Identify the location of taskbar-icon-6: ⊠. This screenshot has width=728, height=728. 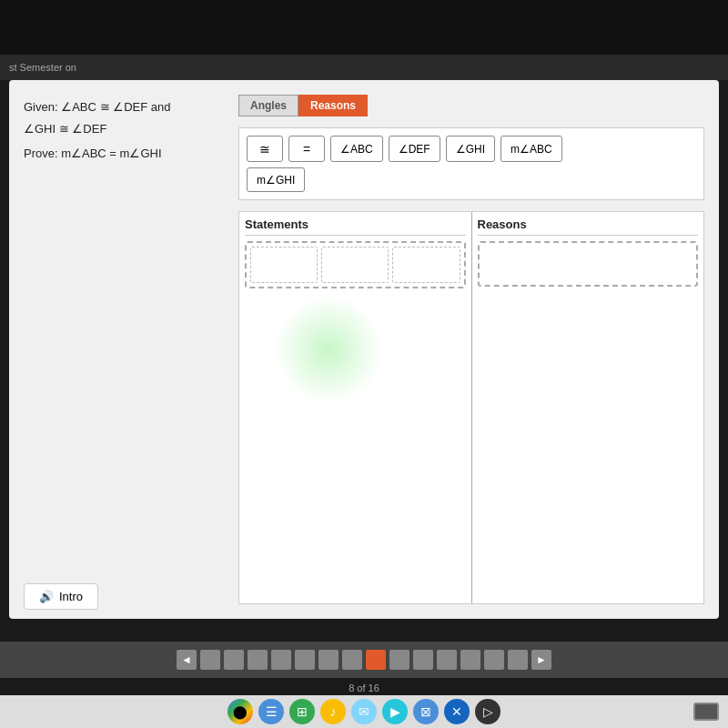
(426, 712).